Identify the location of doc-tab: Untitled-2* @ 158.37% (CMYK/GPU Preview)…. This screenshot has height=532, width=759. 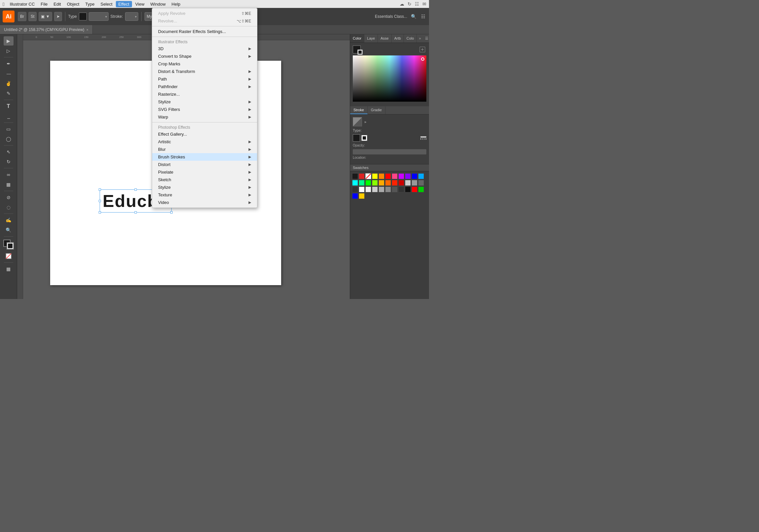
(46, 30).